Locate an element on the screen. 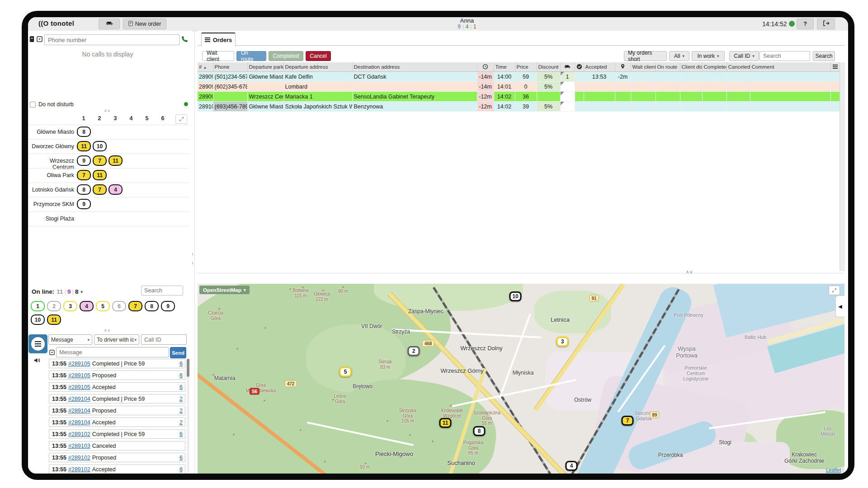  logout-button is located at coordinates (826, 24).